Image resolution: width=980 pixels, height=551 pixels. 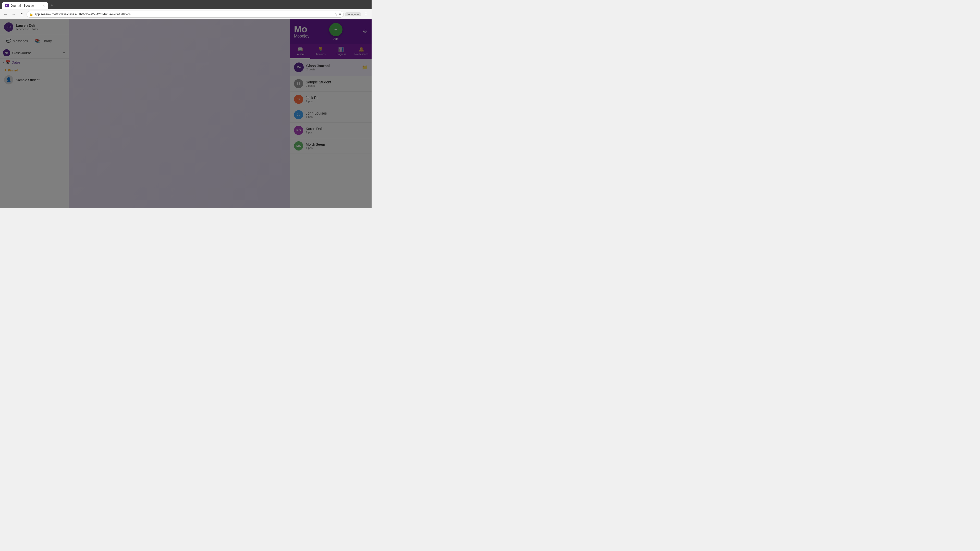 What do you see at coordinates (183, 14) in the screenshot?
I see `address-text: app.seesaw.me/#/class/class.e01bf4c2-9a2…` at bounding box center [183, 14].